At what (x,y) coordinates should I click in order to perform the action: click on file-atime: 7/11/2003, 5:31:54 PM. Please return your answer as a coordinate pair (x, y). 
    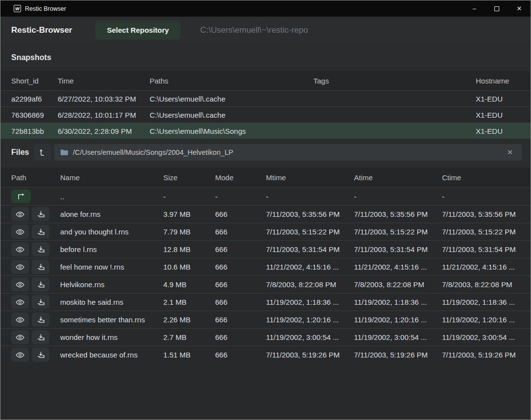
    Looking at the image, I should click on (398, 249).